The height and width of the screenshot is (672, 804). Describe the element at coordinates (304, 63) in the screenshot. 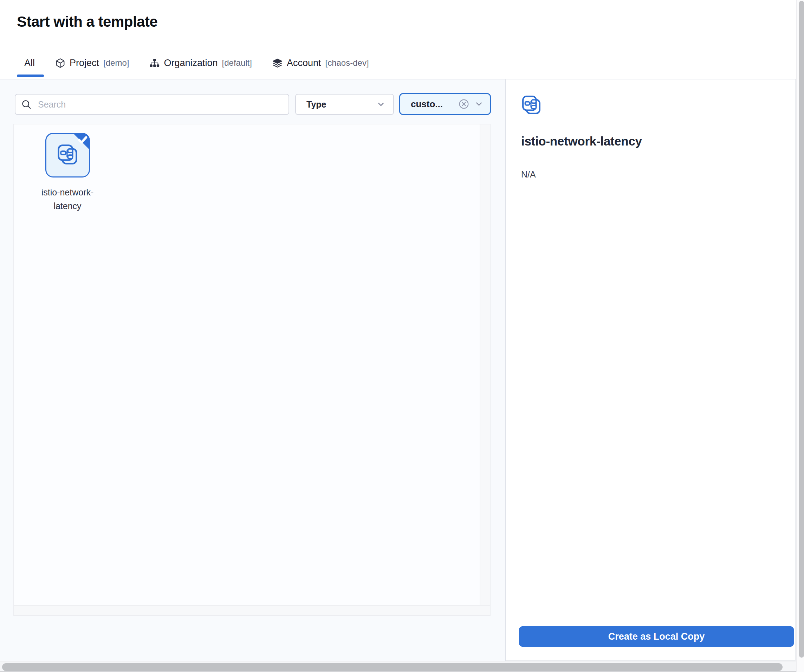

I see `tab-account-label: Account` at that location.